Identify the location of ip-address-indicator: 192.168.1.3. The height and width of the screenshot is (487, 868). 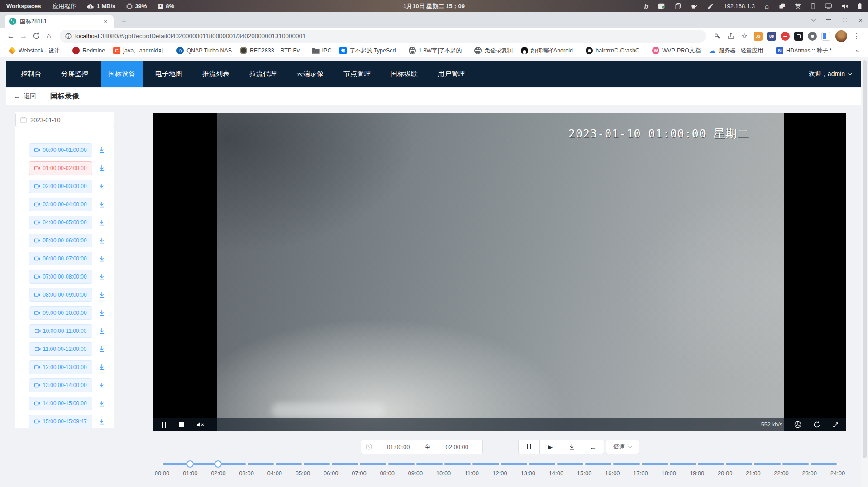
(739, 6).